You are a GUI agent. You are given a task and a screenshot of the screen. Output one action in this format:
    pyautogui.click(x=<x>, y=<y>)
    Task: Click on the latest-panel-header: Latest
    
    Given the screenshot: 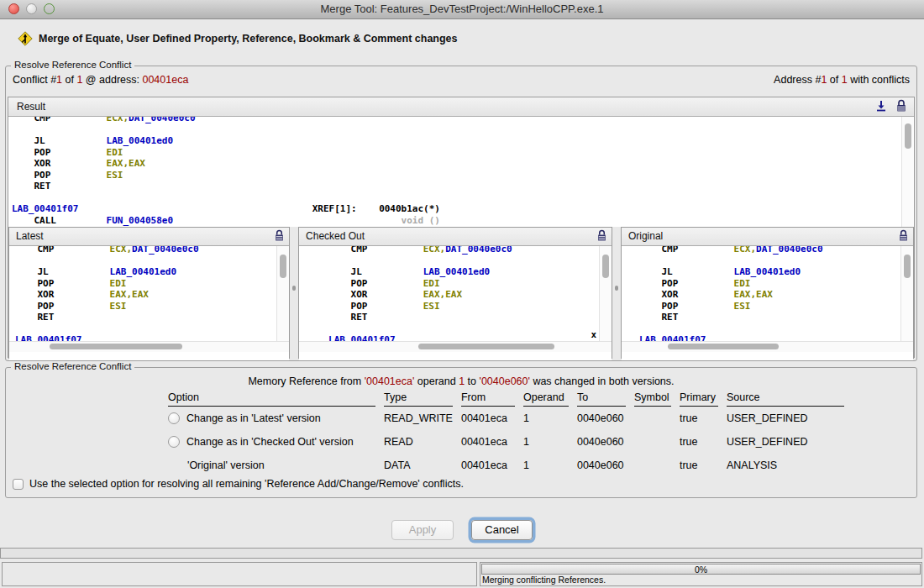 What is the action you would take?
    pyautogui.click(x=150, y=237)
    